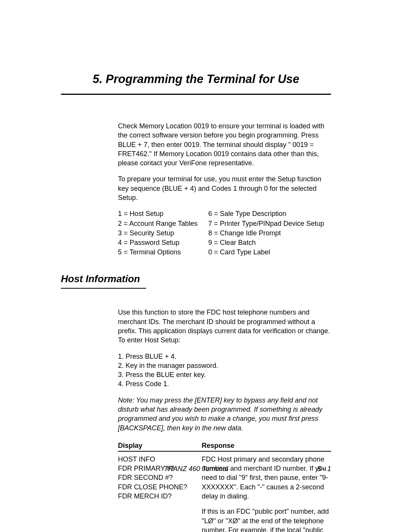 The image size is (411, 532). Describe the element at coordinates (225, 478) in the screenshot. I see `table-row: HOST INFO FDR PRIMARY #? FDR SECOND #? F…` at that location.